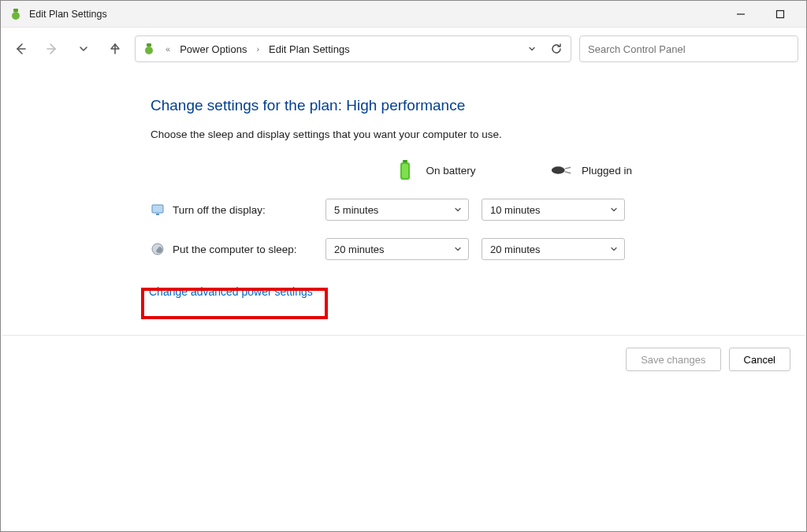 Image resolution: width=807 pixels, height=532 pixels. What do you see at coordinates (532, 49) in the screenshot?
I see `address-dropdown-button` at bounding box center [532, 49].